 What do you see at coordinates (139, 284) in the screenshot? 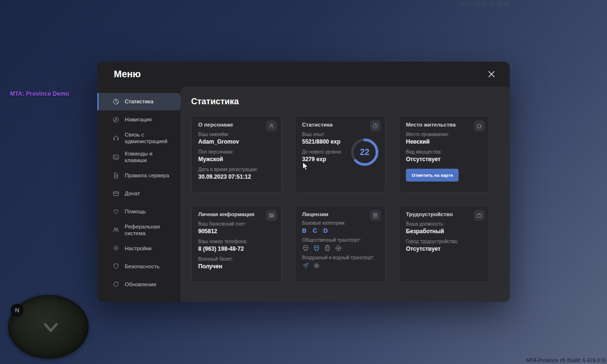
I see `sidebar-item-updates: Обновления` at bounding box center [139, 284].